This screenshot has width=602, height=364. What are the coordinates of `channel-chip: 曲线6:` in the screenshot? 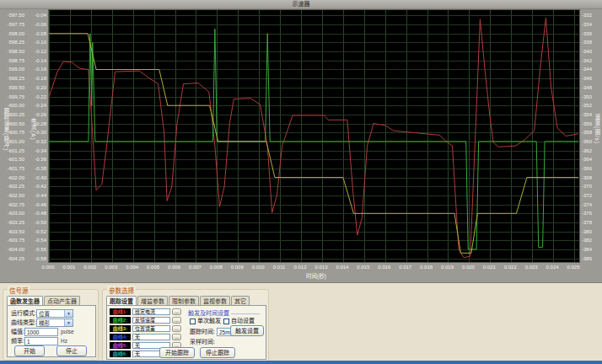 It's located at (120, 354).